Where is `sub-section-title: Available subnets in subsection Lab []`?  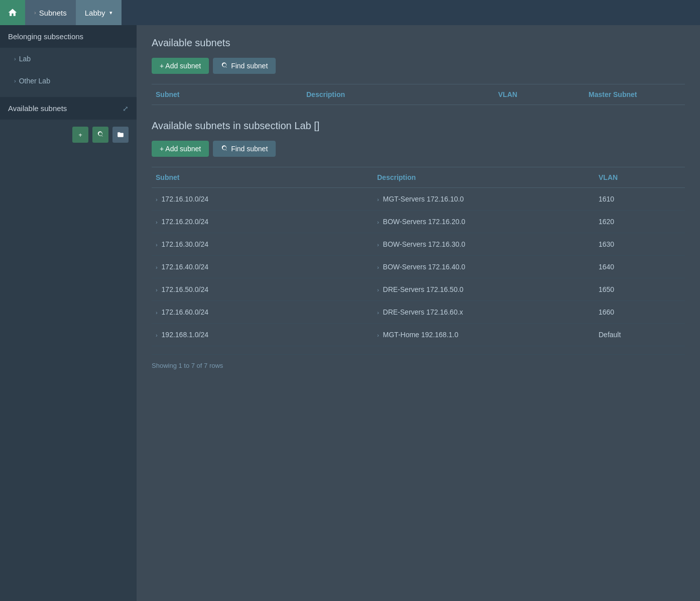
sub-section-title: Available subnets in subsection Lab [] is located at coordinates (418, 126).